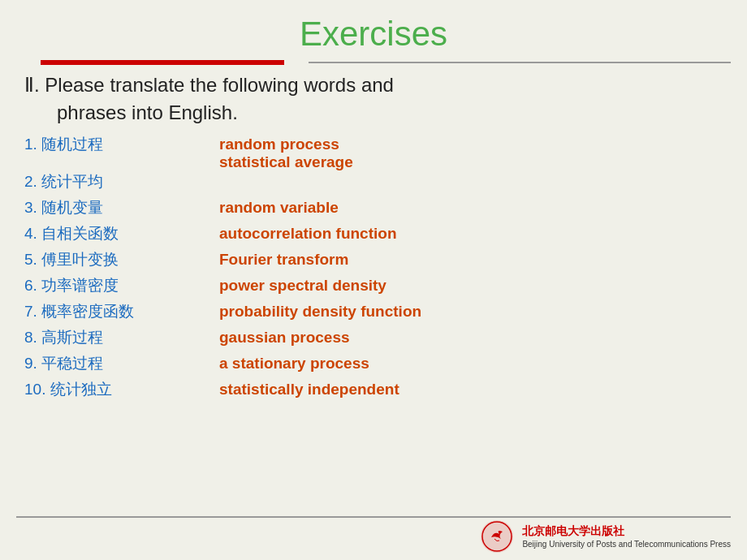 This screenshot has height=560, width=747. I want to click on publisher-name-en: Beijing University of Posts and Telecomm…, so click(627, 544).